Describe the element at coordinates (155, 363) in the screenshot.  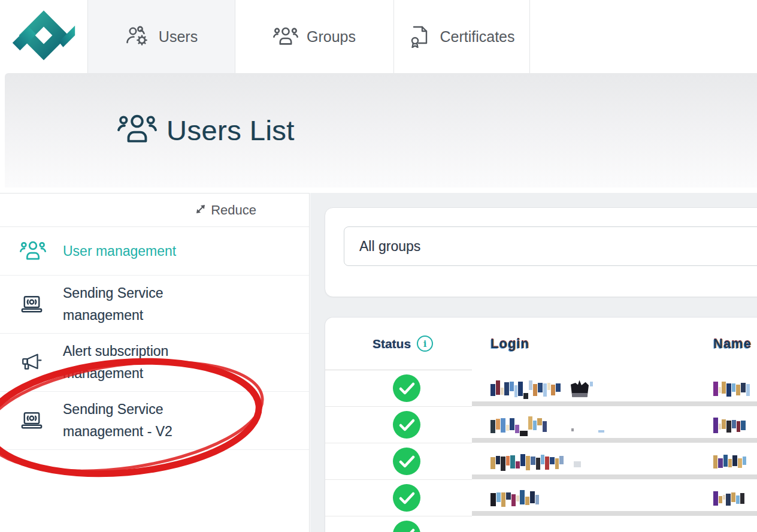
I see `sidebar-item-alert-subscription-management: Alert subscription management` at that location.